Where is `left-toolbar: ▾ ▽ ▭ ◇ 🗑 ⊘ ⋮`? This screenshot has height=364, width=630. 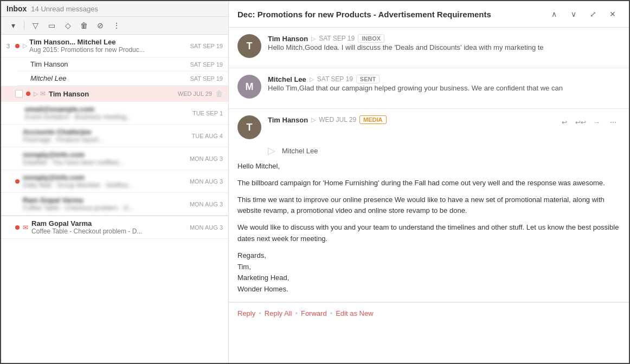 left-toolbar: ▾ ▽ ▭ ◇ 🗑 ⊘ ⋮ is located at coordinates (115, 26).